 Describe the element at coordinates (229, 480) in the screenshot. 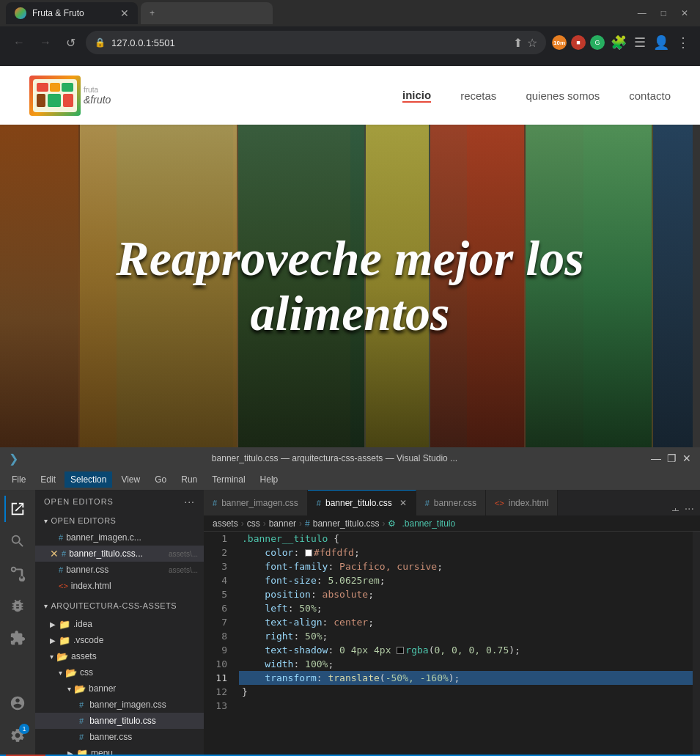

I see `menu-terminal: Terminal` at that location.